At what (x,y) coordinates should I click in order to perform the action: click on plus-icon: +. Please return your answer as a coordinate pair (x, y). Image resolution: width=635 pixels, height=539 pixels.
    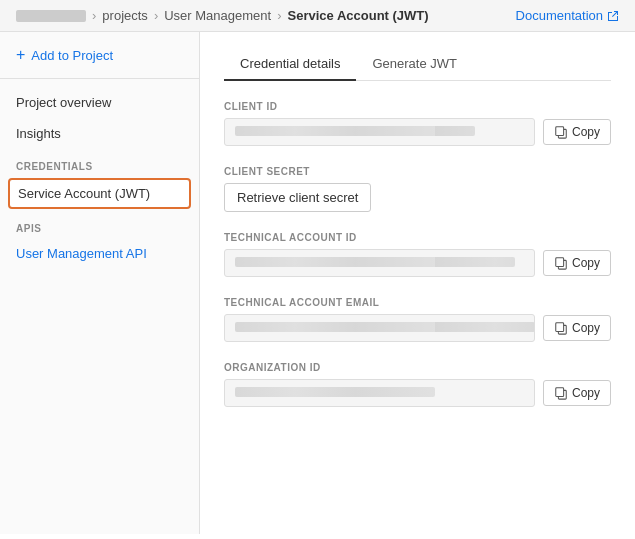
    Looking at the image, I should click on (20, 55).